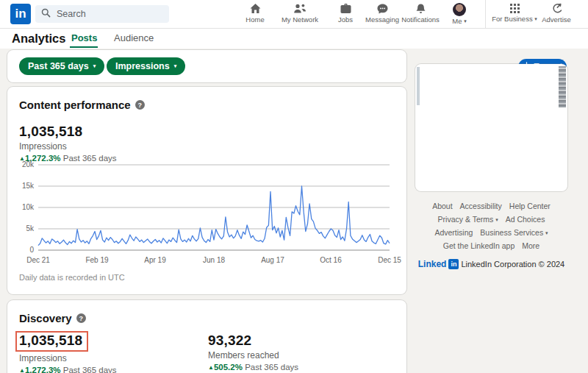 This screenshot has width=588, height=373. Describe the element at coordinates (300, 9) in the screenshot. I see `my-network-icon` at that location.